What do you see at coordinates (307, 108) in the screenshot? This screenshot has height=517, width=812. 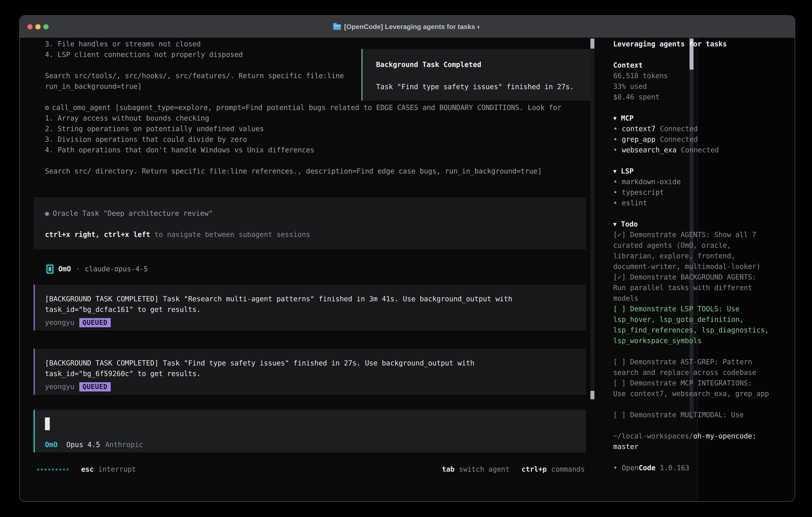 I see `tool-call-text: call_omo_agent [subagent_type=explore, p…` at bounding box center [307, 108].